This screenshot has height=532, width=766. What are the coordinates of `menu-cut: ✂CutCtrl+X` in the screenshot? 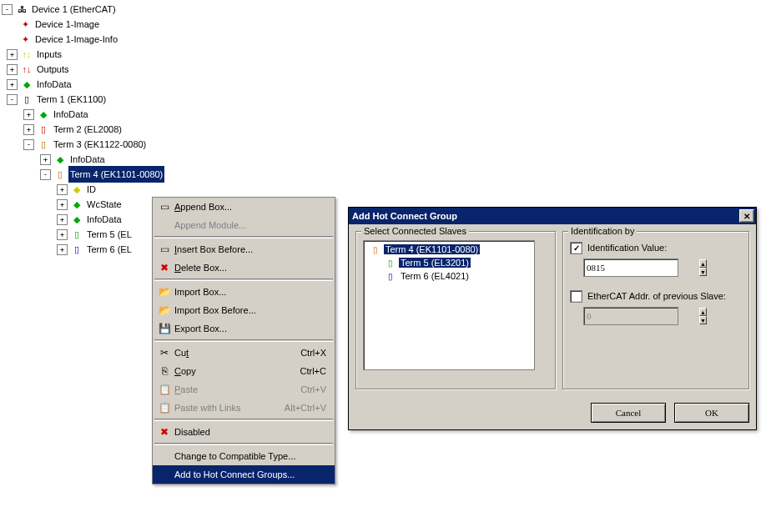 It's located at (244, 353).